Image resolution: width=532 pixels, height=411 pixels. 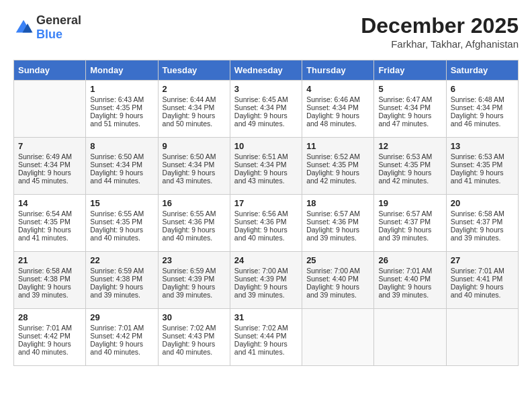 What do you see at coordinates (477, 222) in the screenshot?
I see `sunset: Sunset: 4:37 PM` at bounding box center [477, 222].